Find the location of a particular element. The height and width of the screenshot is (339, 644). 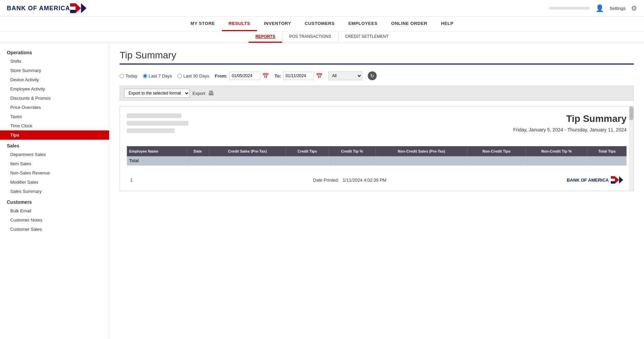

sidebar-item-item-sales: Item Sales is located at coordinates (55, 164).